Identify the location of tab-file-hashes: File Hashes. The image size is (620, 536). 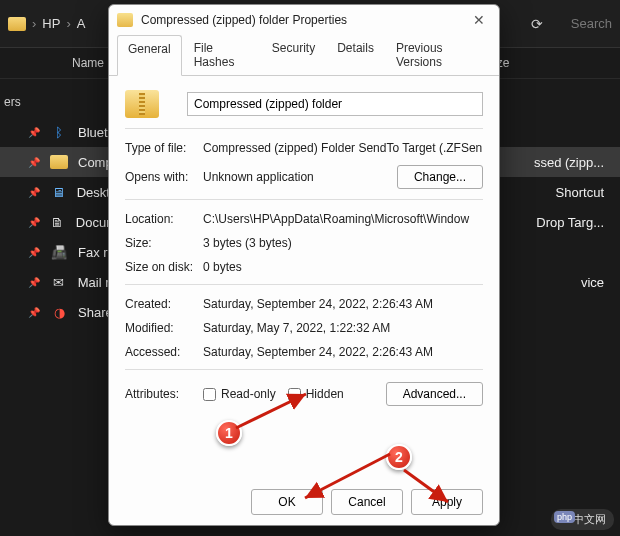
(222, 55).